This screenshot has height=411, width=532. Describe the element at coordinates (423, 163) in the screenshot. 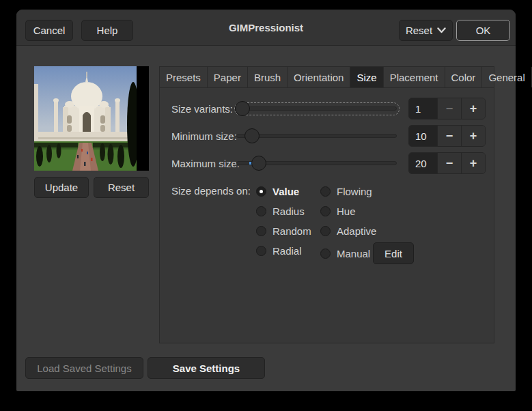

I see `maximum-size-value: 20` at that location.